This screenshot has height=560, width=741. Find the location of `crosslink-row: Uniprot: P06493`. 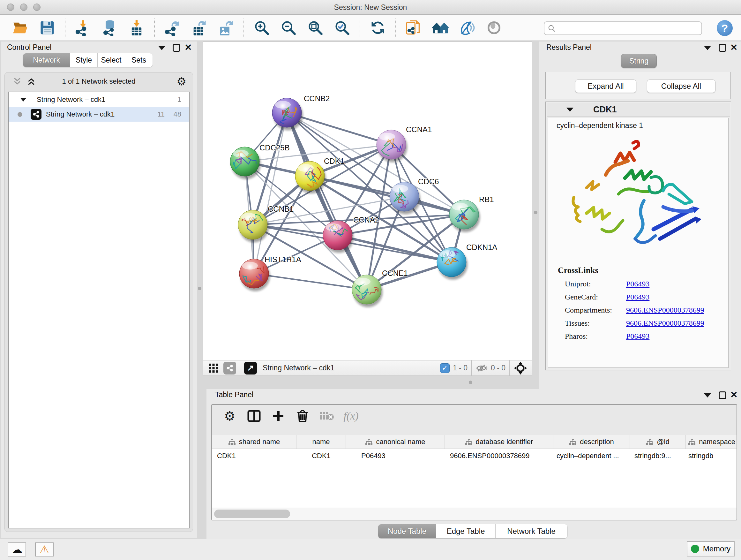

crosslink-row: Uniprot: P06493 is located at coordinates (631, 284).